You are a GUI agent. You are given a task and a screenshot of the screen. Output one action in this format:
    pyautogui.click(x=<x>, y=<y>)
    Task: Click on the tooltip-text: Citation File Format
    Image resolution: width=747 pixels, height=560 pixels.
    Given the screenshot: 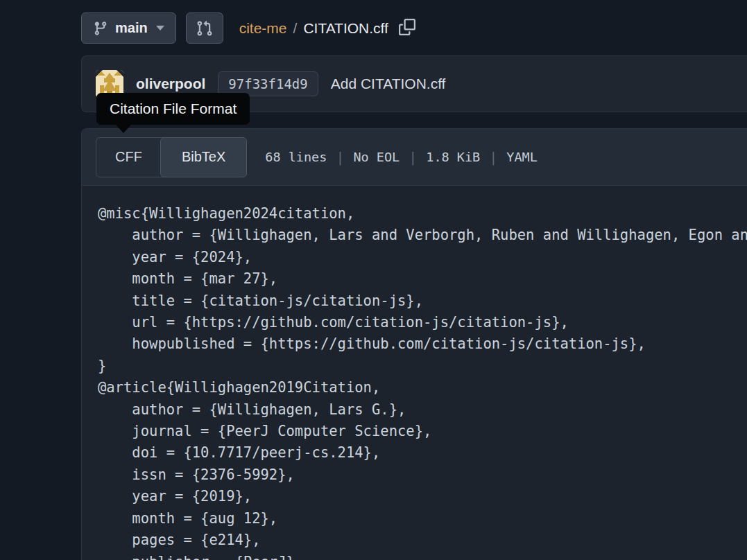 What is the action you would take?
    pyautogui.click(x=173, y=108)
    